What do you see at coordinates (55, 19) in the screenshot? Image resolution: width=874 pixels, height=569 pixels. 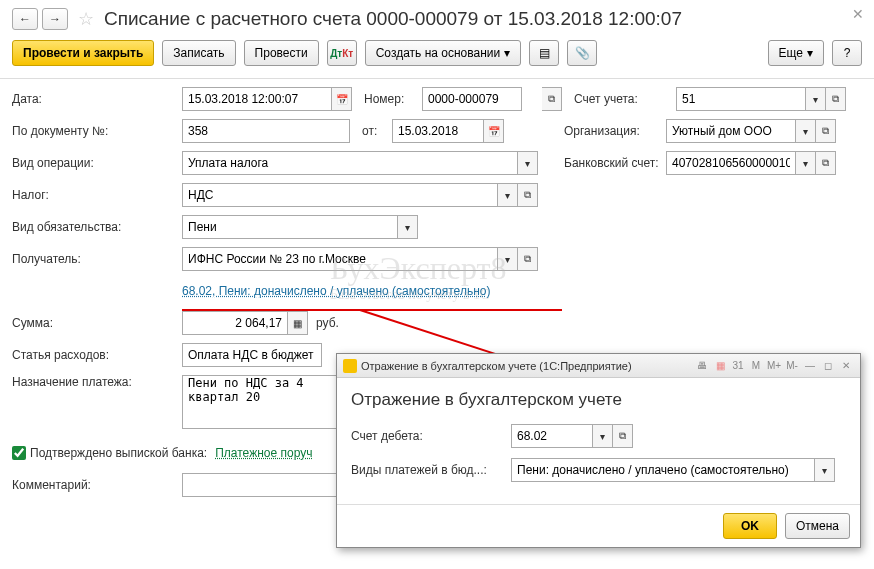 I see `nav-fwd-button: →` at bounding box center [55, 19].